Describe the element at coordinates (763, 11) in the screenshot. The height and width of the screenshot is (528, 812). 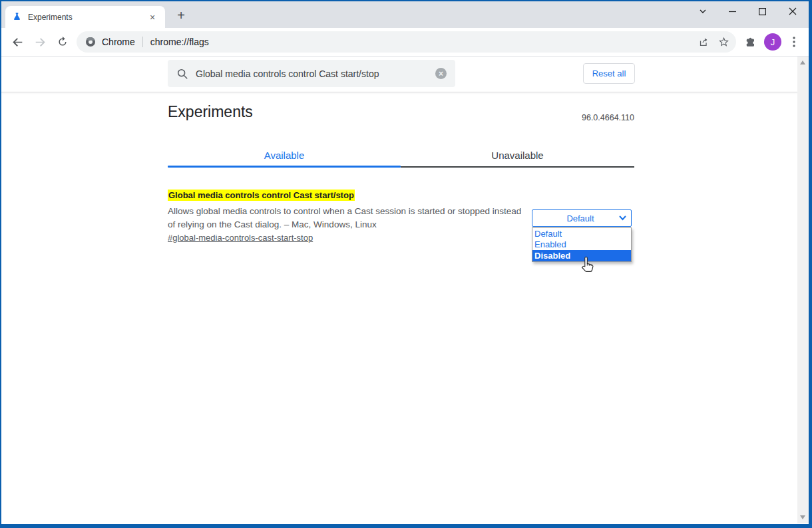
I see `maximize-icon` at that location.